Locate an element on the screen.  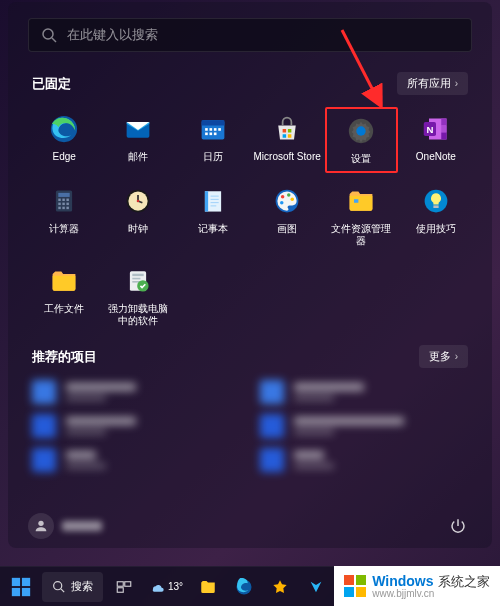
app-tile-calculator: 计算器 is located at coordinates (64, 216).